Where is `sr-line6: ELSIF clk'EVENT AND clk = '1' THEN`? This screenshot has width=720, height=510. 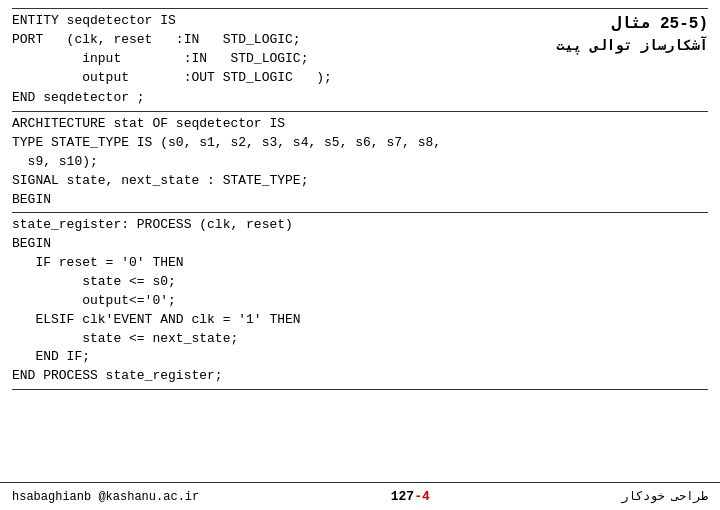 sr-line6: ELSIF clk'EVENT AND clk = '1' THEN is located at coordinates (360, 320).